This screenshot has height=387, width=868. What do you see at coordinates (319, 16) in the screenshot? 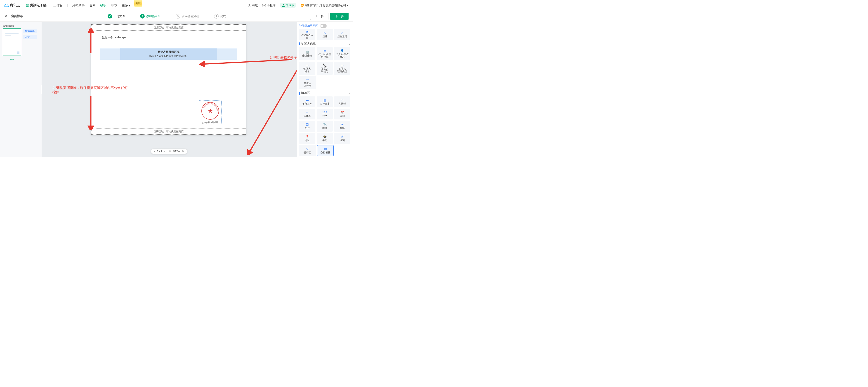
I see `prev-button: 上一步` at bounding box center [319, 16].